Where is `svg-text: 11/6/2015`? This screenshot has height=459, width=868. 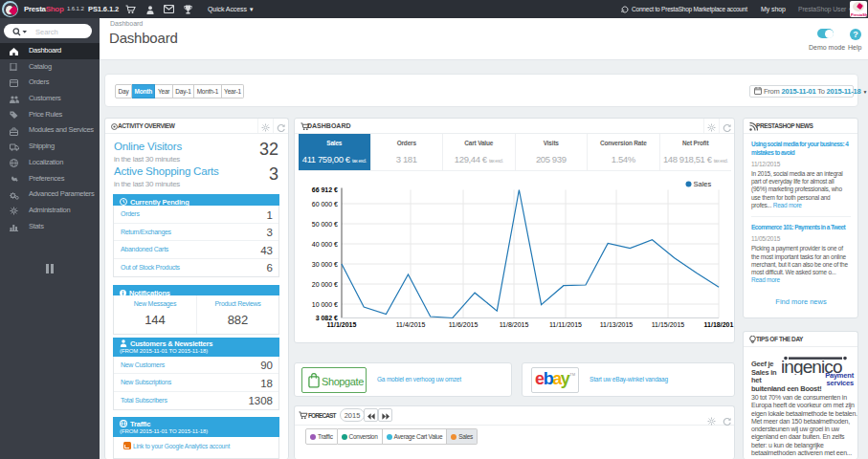 svg-text: 11/6/2015 is located at coordinates (463, 325).